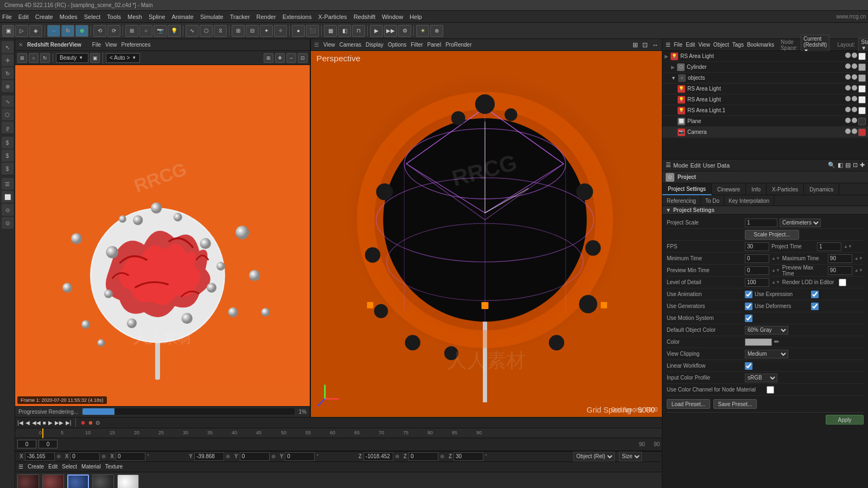  I want to click on perspective-menu-icon: ☰, so click(317, 44).